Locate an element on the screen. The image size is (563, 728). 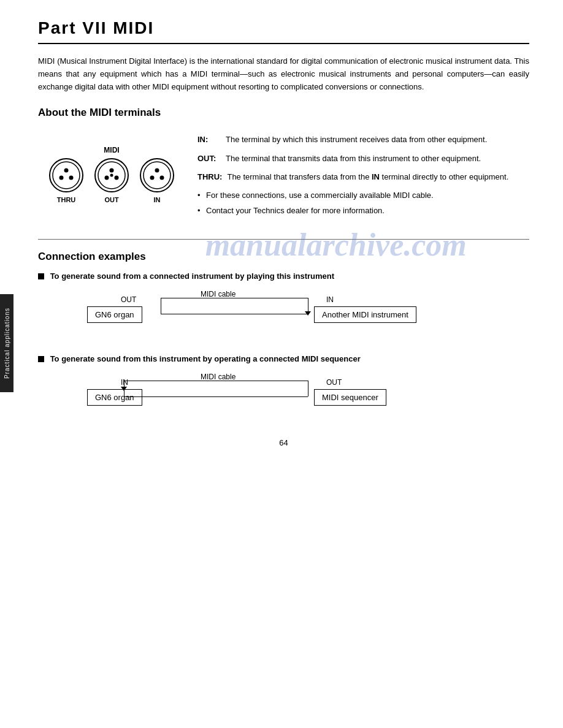
bullet-item-1: For these connections, use a commerciall… is located at coordinates (363, 195).